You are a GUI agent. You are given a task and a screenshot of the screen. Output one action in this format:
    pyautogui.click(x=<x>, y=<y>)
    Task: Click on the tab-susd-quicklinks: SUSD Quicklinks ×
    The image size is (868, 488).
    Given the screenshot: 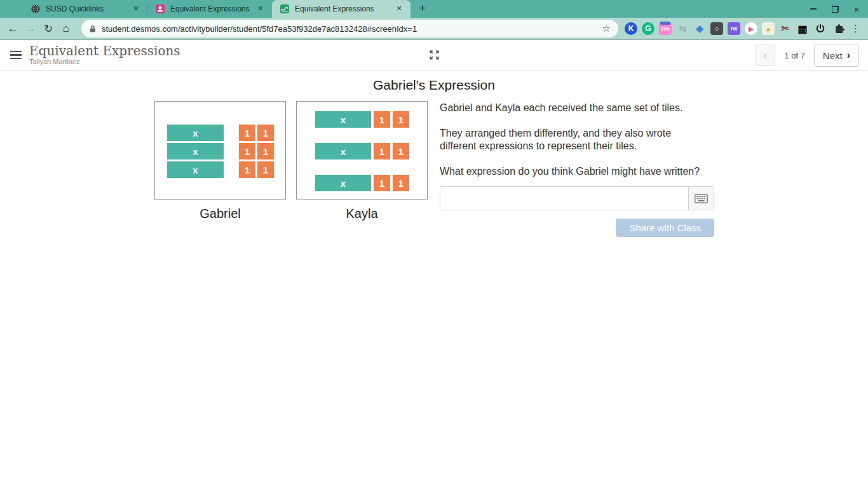 What is the action you would take?
    pyautogui.click(x=85, y=9)
    